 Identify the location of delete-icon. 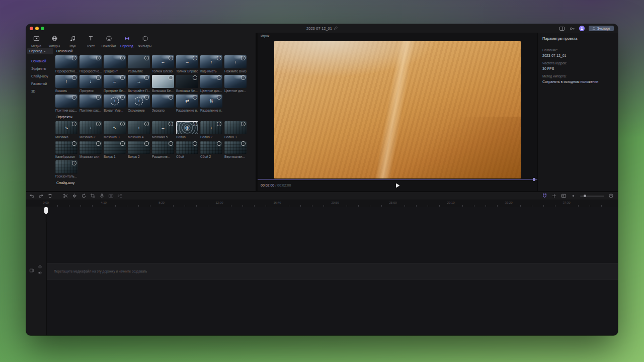
(50, 196).